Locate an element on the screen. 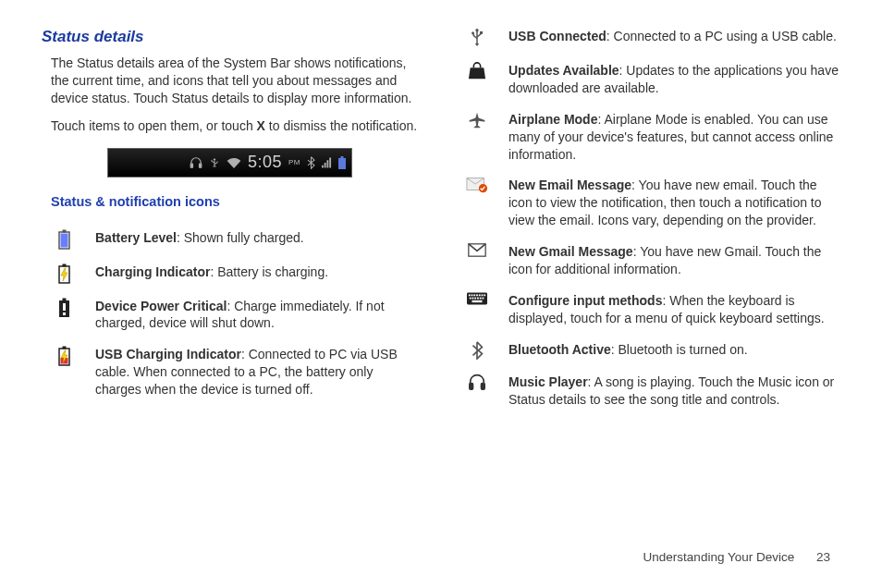 This screenshot has height=588, width=882. icon-description: Music Player: A song is playing. Touch t… is located at coordinates (675, 391).